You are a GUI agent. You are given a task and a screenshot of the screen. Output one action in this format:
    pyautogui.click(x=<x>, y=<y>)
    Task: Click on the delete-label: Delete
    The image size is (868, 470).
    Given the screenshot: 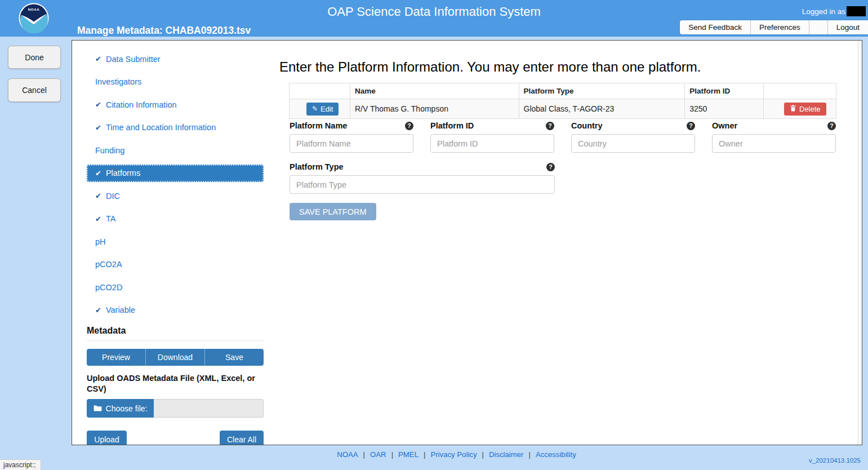 What is the action you would take?
    pyautogui.click(x=810, y=109)
    